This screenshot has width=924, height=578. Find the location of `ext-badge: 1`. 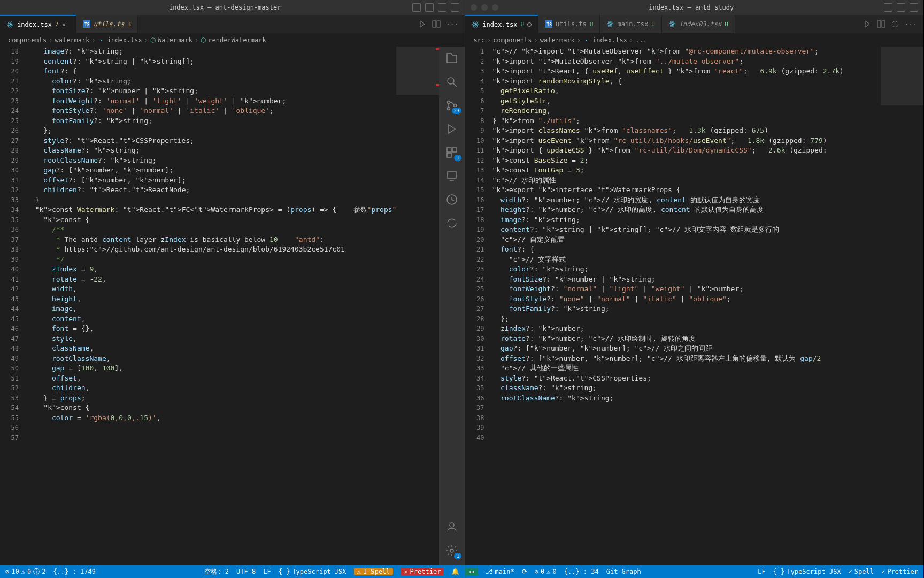

ext-badge: 1 is located at coordinates (458, 158).